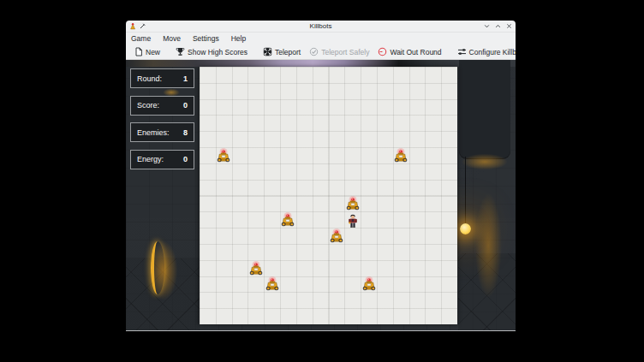  What do you see at coordinates (462, 51) in the screenshot?
I see `configure-icon` at bounding box center [462, 51].